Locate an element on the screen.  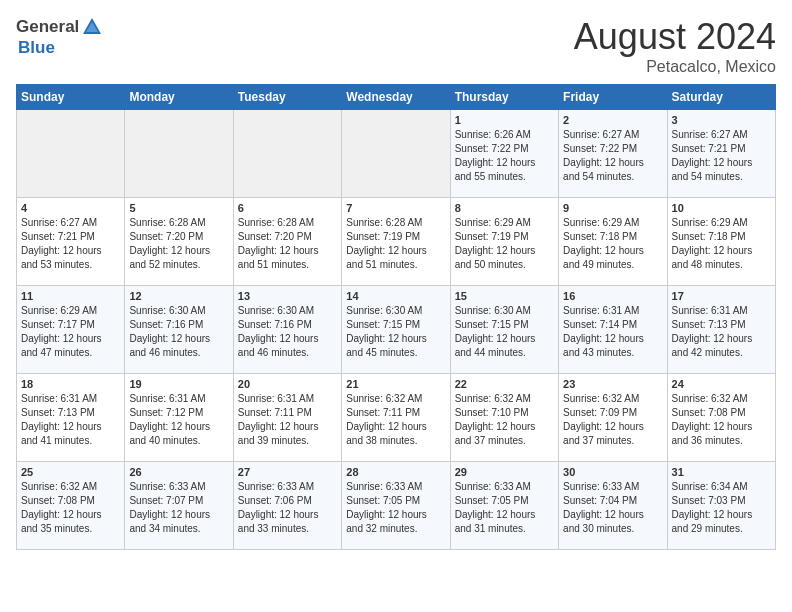
day-number: 15 is located at coordinates (504, 296).